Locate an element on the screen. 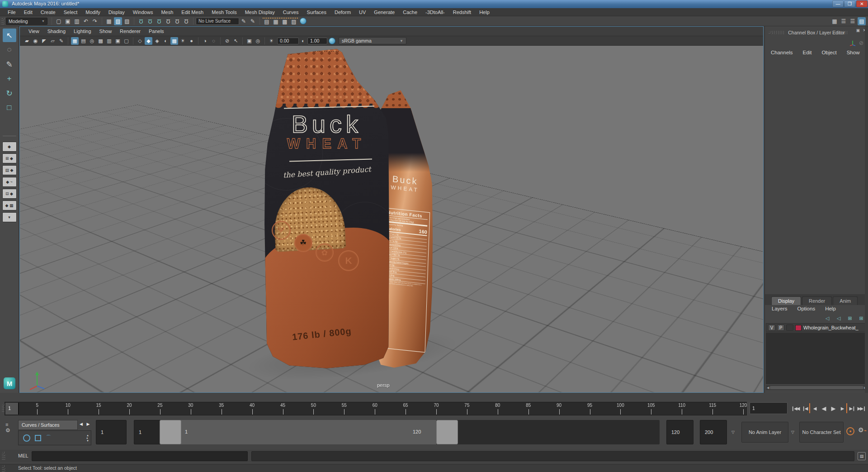  animation-end-field: 200 is located at coordinates (713, 432).